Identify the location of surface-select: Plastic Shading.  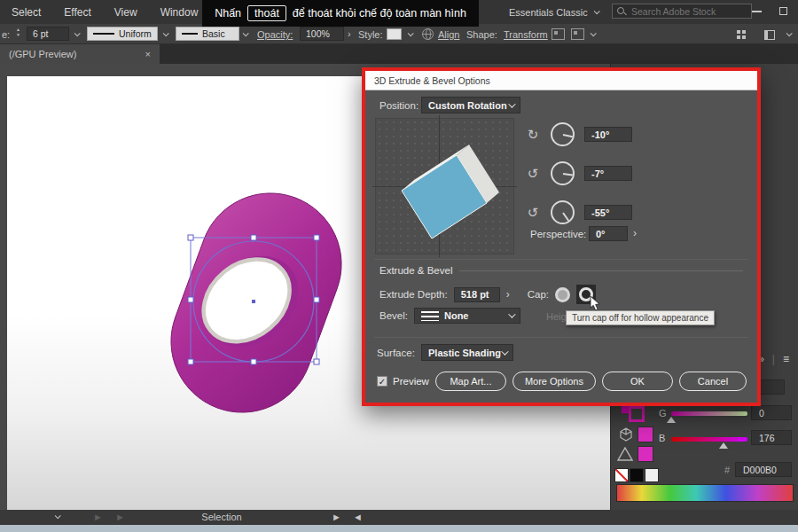
(467, 353).